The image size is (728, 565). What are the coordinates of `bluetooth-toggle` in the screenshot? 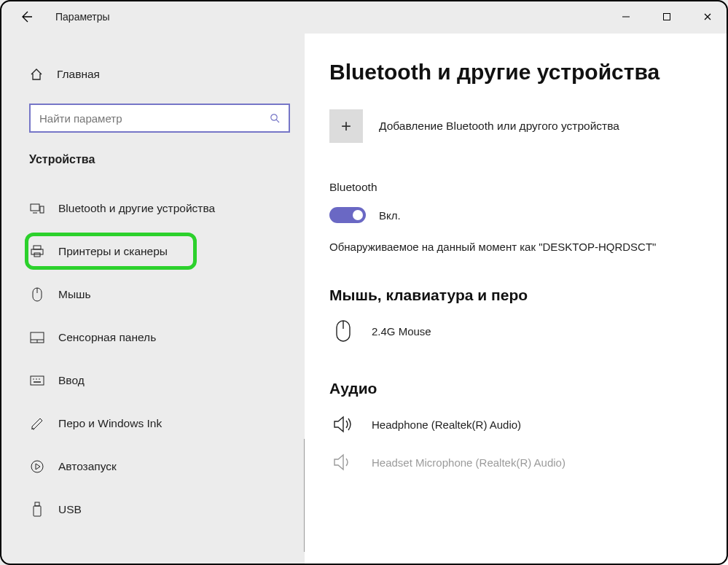 It's located at (348, 215).